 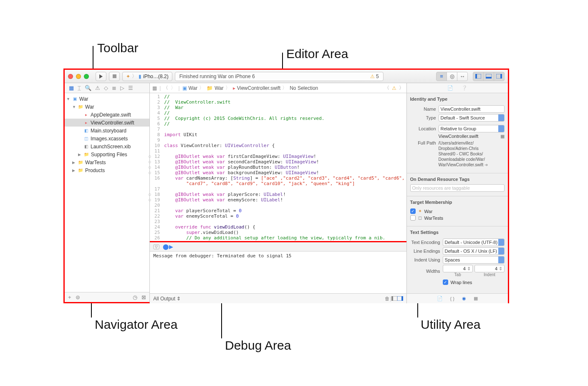 What do you see at coordinates (457, 218) in the screenshot?
I see `target-wartests-checkbox: ◻WarTests` at bounding box center [457, 218].